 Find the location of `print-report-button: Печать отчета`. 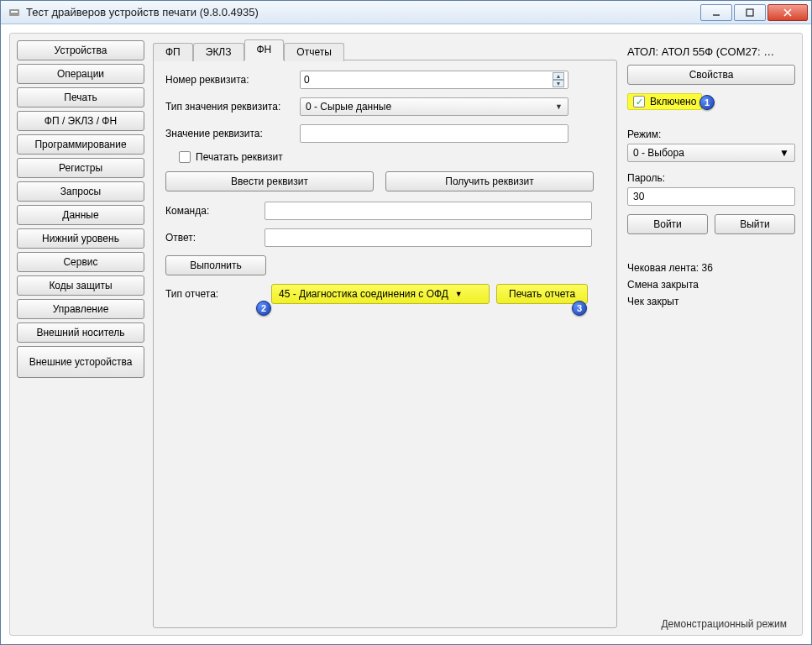

print-report-button: Печать отчета is located at coordinates (542, 294).